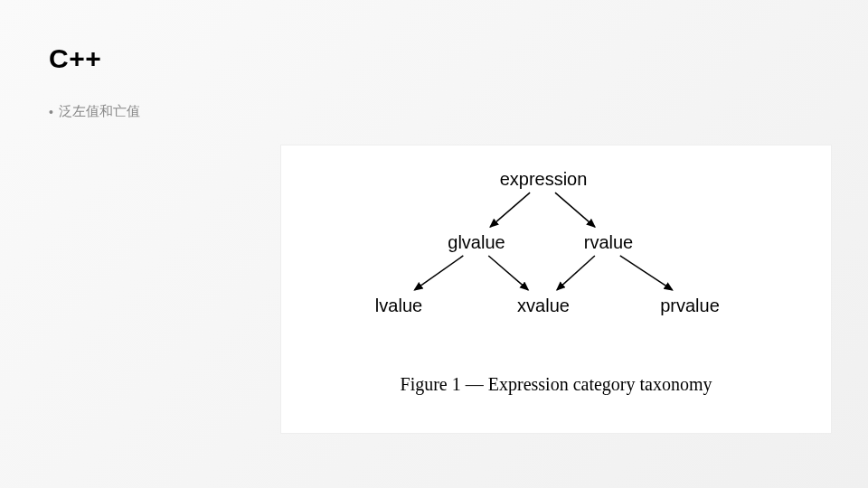 The width and height of the screenshot is (868, 488). I want to click on node-glvalue: glvalue, so click(476, 242).